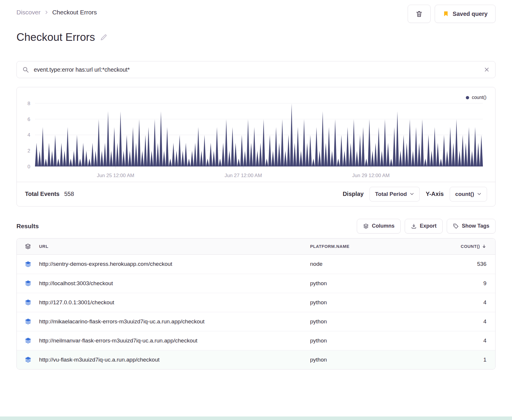 This screenshot has width=512, height=420. What do you see at coordinates (243, 176) in the screenshot?
I see `svg-text: Jun 27 12:00 AM` at bounding box center [243, 176].